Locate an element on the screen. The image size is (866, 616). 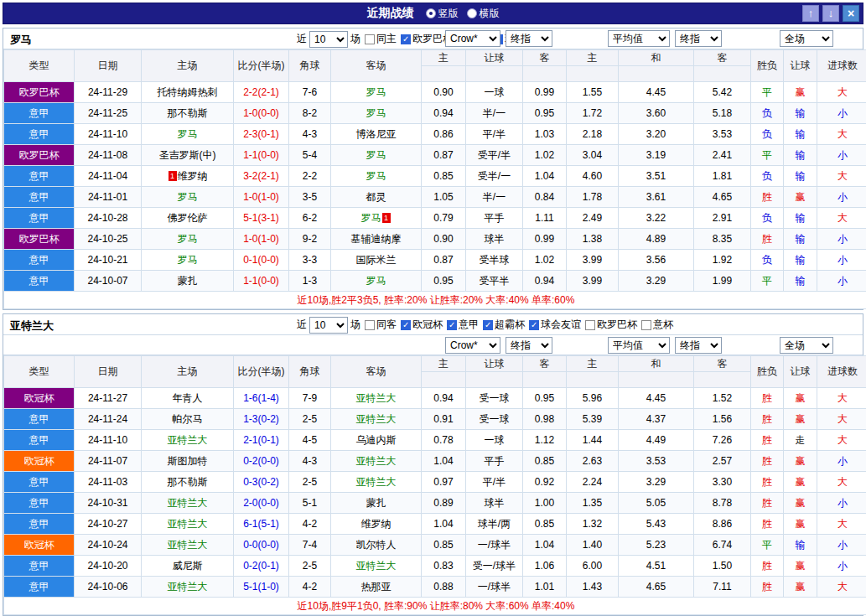
filter-checkbox-同主: 同主 is located at coordinates (381, 39).